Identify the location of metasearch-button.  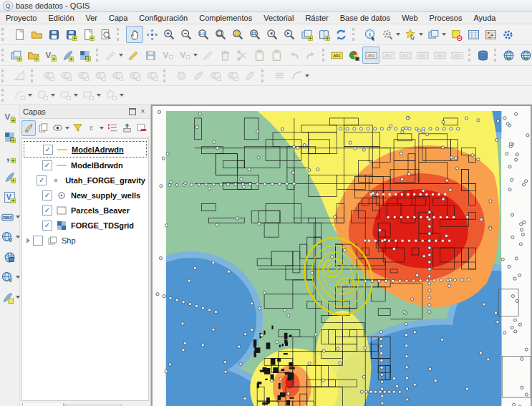
(508, 55).